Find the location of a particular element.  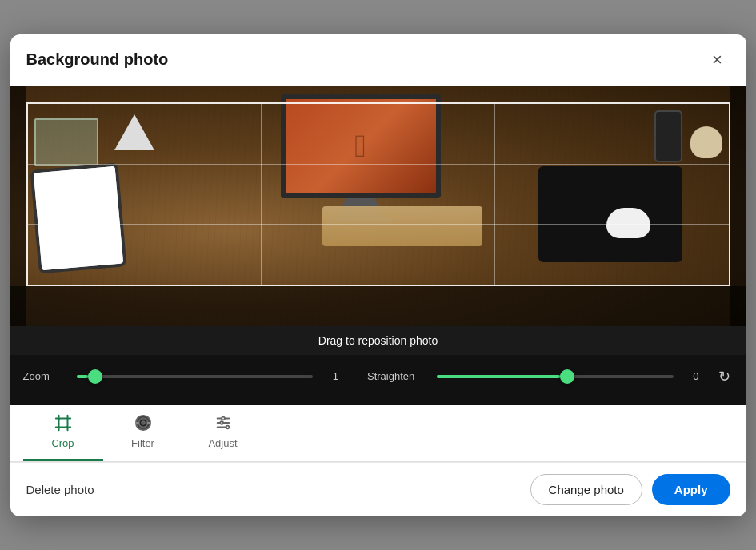

drag-hint: Drag to reposition photo is located at coordinates (378, 341).